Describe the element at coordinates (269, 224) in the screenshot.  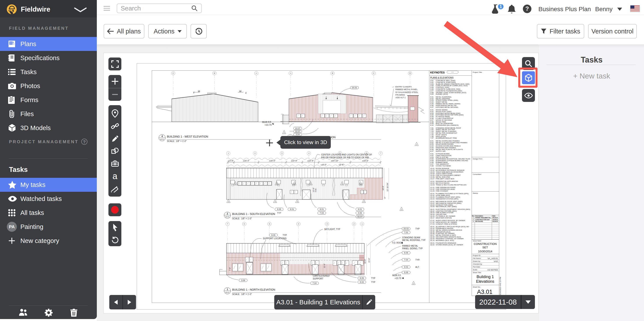
I see `svg-text: 5` at that location.